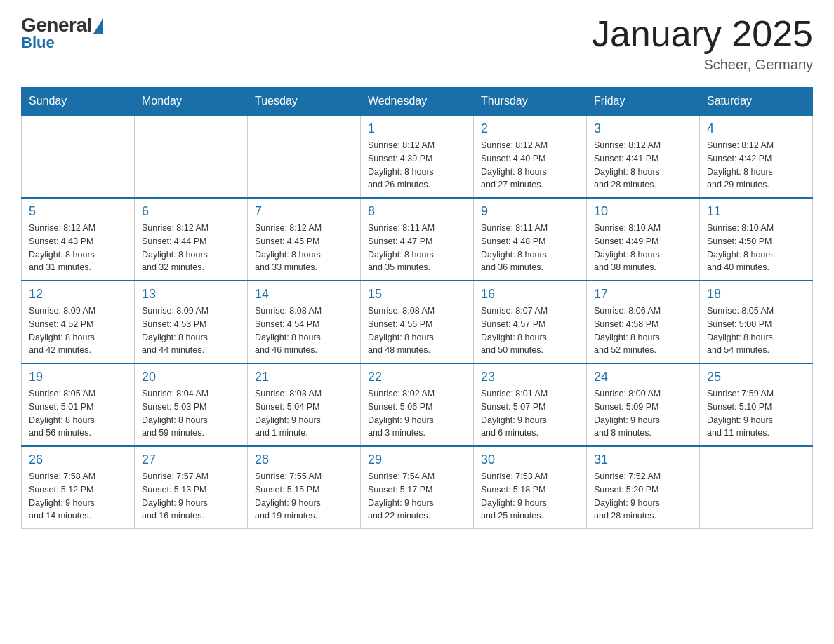  Describe the element at coordinates (304, 414) in the screenshot. I see `day-info: Sunrise: 8:03 AM Sunset: 5:04 PM Dayligh…` at that location.